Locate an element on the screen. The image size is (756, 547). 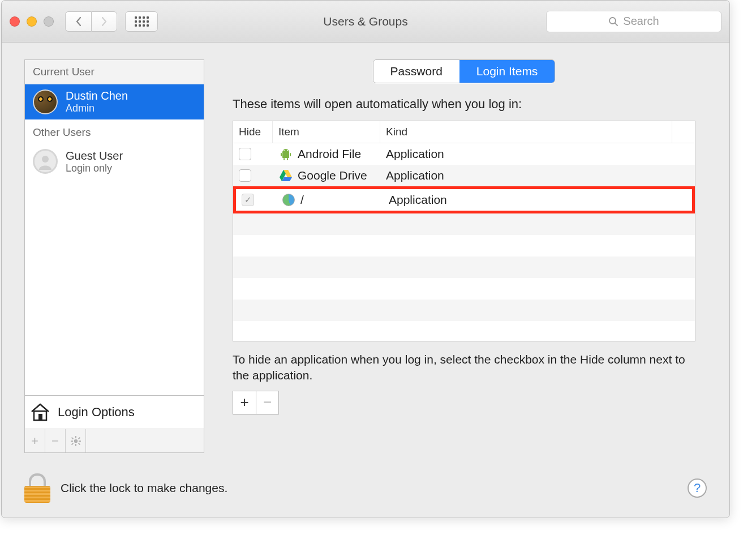
tab-login-items: Login Items is located at coordinates (507, 71).